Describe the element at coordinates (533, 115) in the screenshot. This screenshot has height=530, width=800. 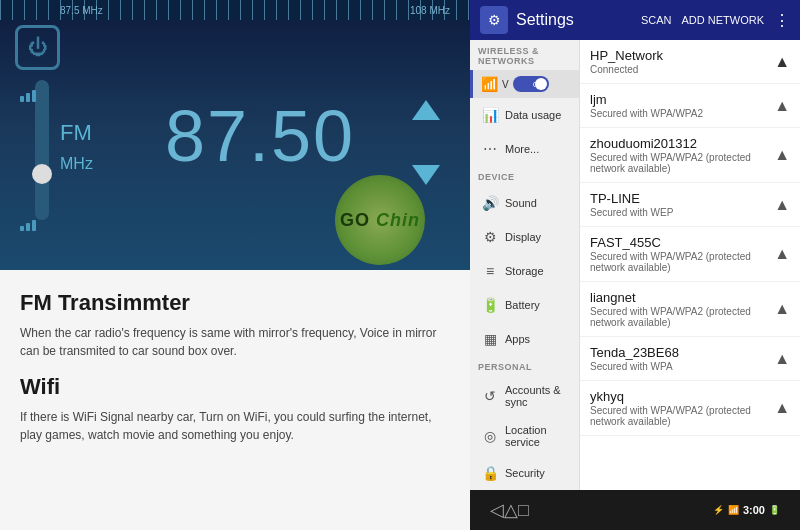
I see `sidebar-label-data-usage: Data usage` at that location.